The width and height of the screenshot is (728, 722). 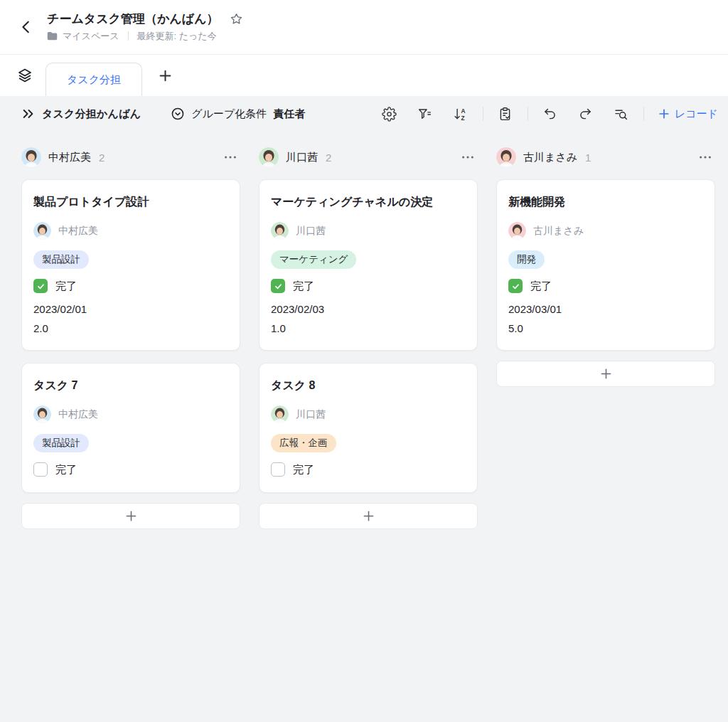 What do you see at coordinates (26, 27) in the screenshot?
I see `chevron-left-icon` at bounding box center [26, 27].